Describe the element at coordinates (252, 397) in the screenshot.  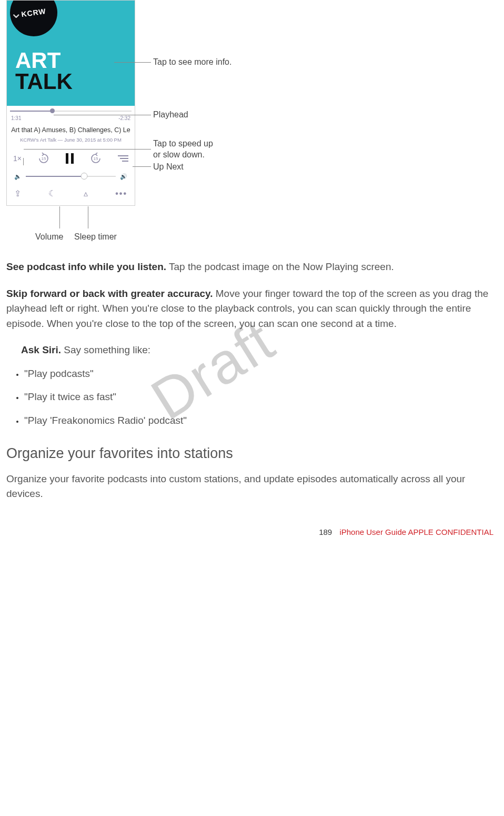
I see `siri-examples-list: "Play podcasts" "Play it twice as fast" …` at that location.